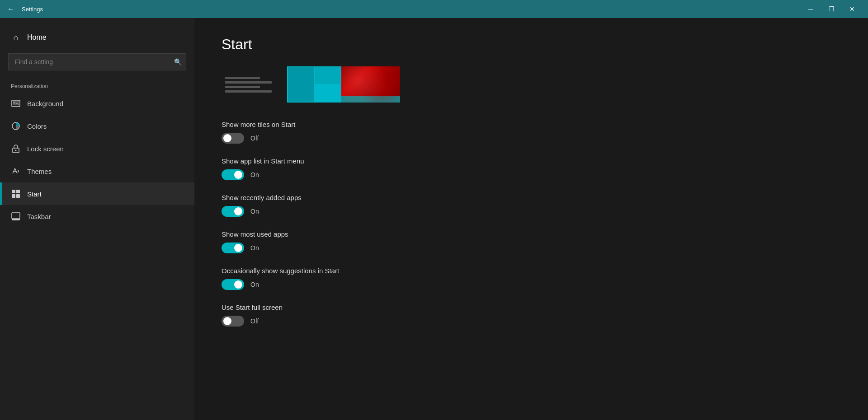 This screenshot has height=420, width=868. Describe the element at coordinates (16, 216) in the screenshot. I see `taskbar-icon` at that location.